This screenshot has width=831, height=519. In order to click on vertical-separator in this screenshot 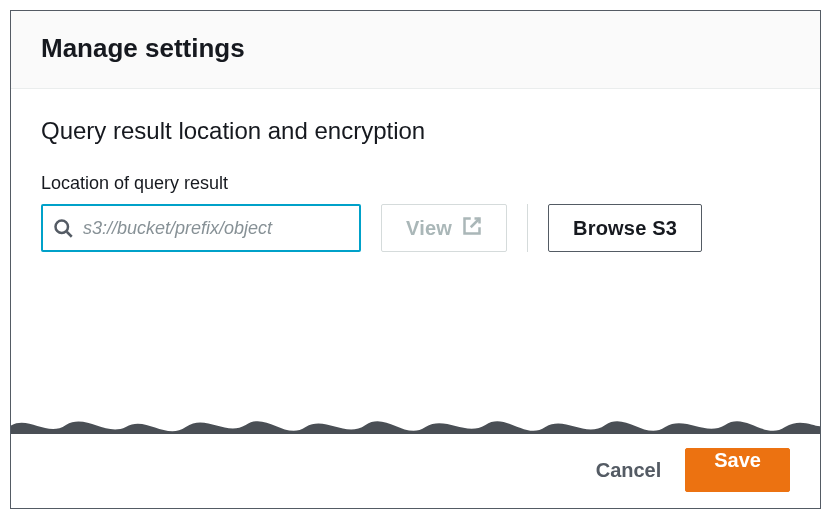, I will do `click(528, 228)`.